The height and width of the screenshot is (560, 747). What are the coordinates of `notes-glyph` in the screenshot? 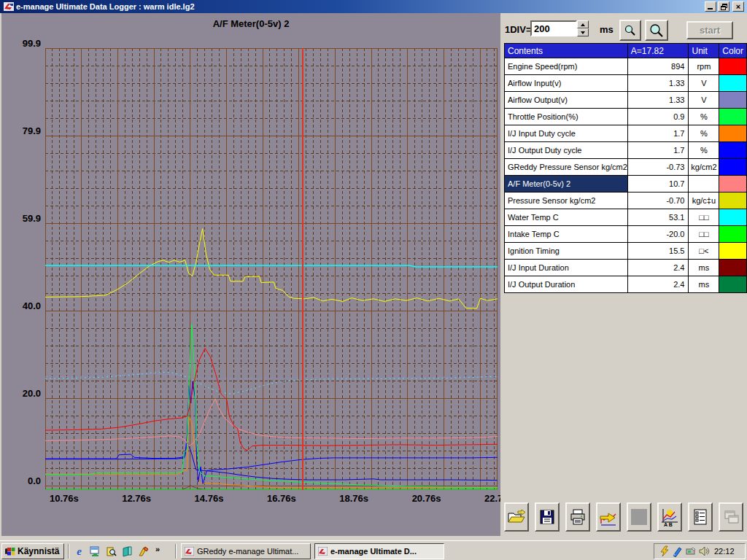 It's located at (127, 551).